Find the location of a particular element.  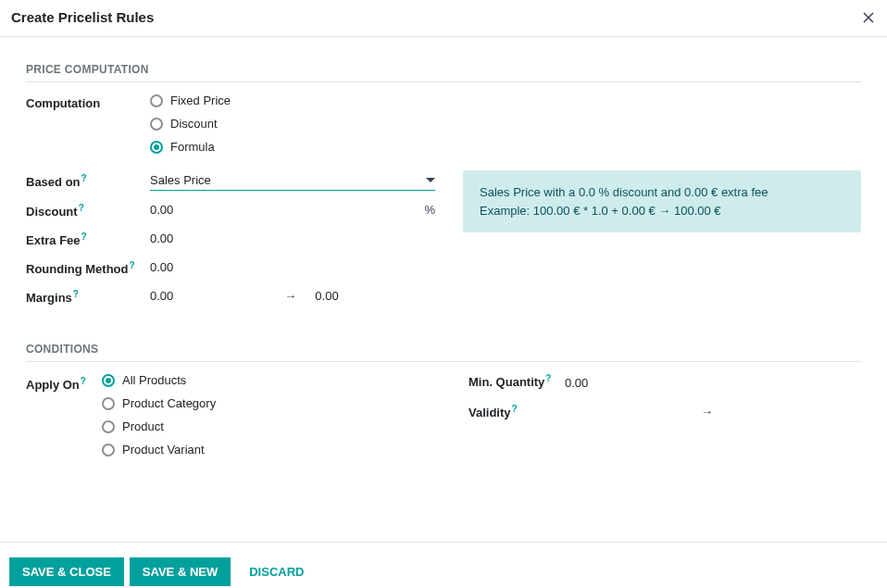

modal-footer: SAVE & CLOSE SAVE & NEW DISCARD is located at coordinates (444, 565).